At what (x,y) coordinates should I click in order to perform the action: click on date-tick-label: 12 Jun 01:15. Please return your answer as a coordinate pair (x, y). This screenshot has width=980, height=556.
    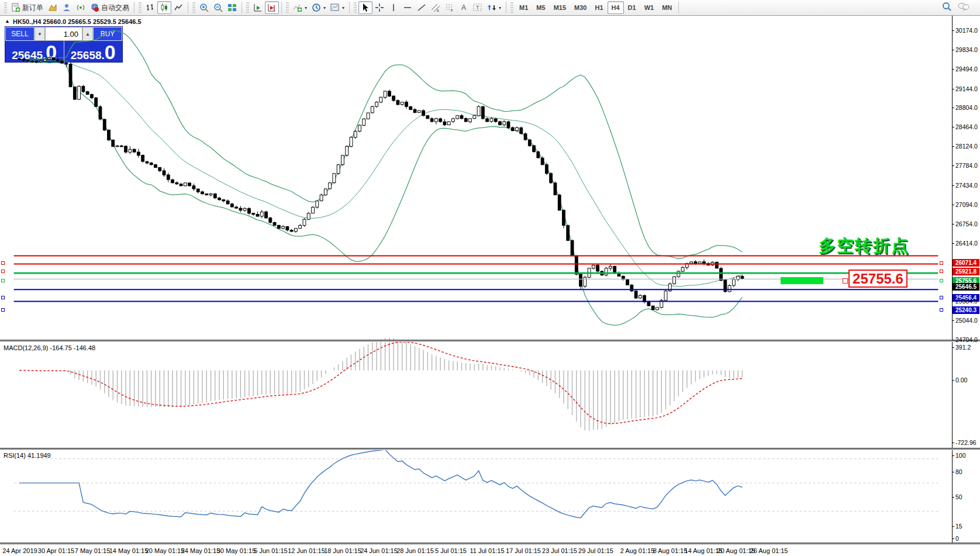
    Looking at the image, I should click on (306, 551).